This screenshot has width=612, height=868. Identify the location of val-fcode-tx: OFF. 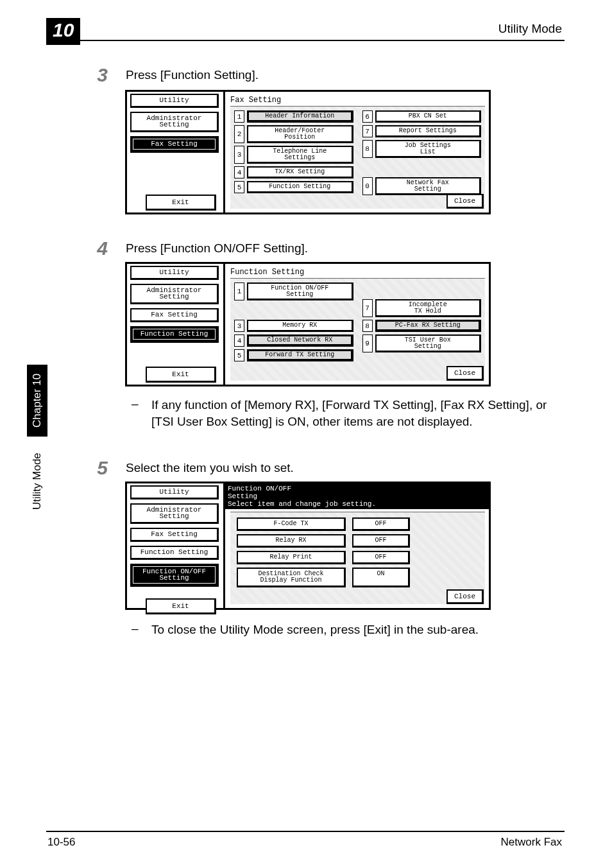
(381, 524).